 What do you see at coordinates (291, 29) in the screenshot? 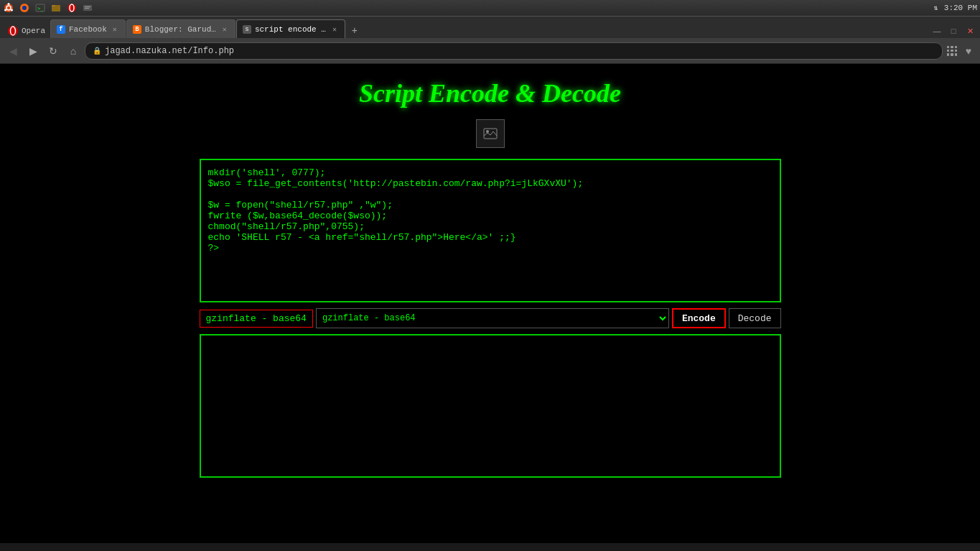
I see `tab-script-label: script encode & decode...` at bounding box center [291, 29].